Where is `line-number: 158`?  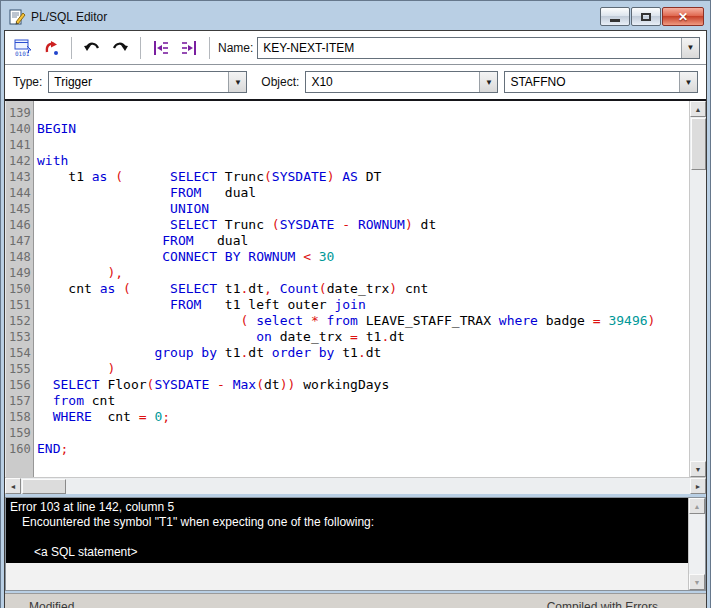
line-number: 158 is located at coordinates (21, 417).